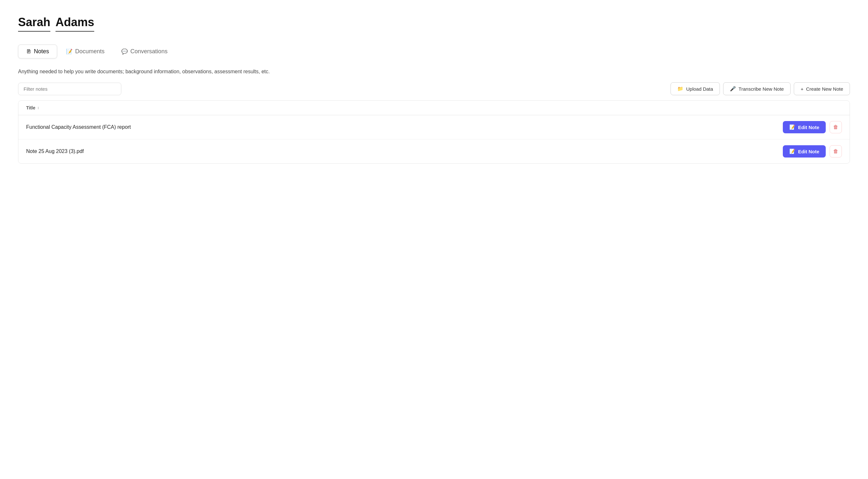  What do you see at coordinates (809, 152) in the screenshot?
I see `edit-label-2: Edit Note` at bounding box center [809, 152].